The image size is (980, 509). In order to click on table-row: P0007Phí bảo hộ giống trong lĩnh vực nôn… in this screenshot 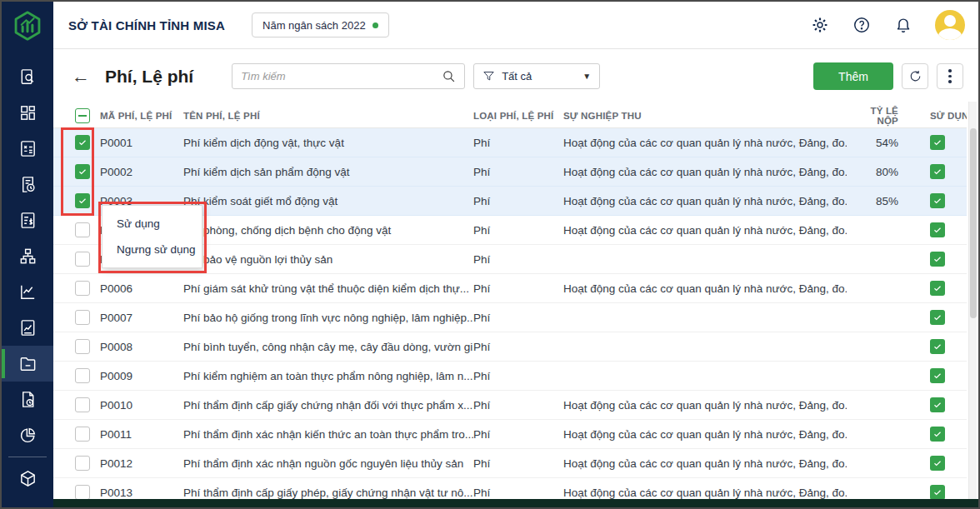, I will do `click(510, 318)`.